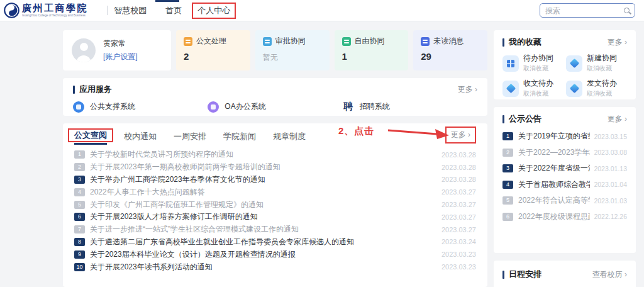 The image size is (644, 287). What do you see at coordinates (554, 169) in the screenshot?
I see `announcement-title: 关于2022年度省级一流本科课程...` at bounding box center [554, 169].